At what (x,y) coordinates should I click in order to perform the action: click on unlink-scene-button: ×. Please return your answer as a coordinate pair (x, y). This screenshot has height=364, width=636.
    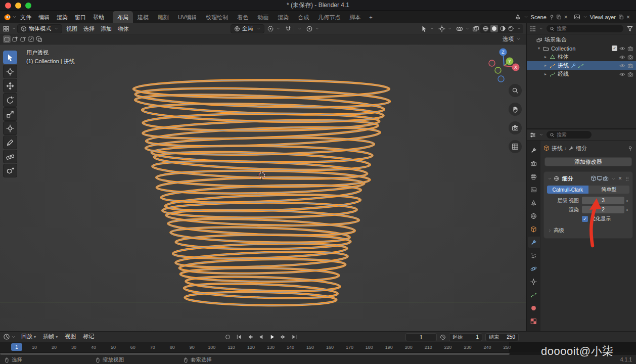
    Looking at the image, I should click on (566, 17).